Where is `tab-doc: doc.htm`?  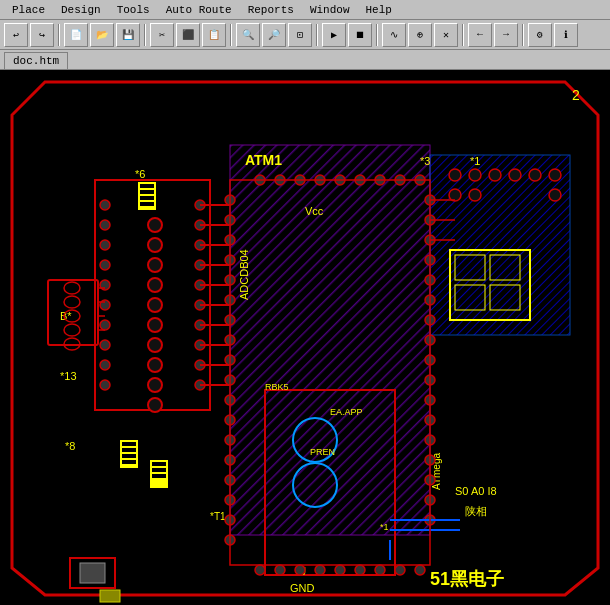 tab-doc: doc.htm is located at coordinates (36, 60).